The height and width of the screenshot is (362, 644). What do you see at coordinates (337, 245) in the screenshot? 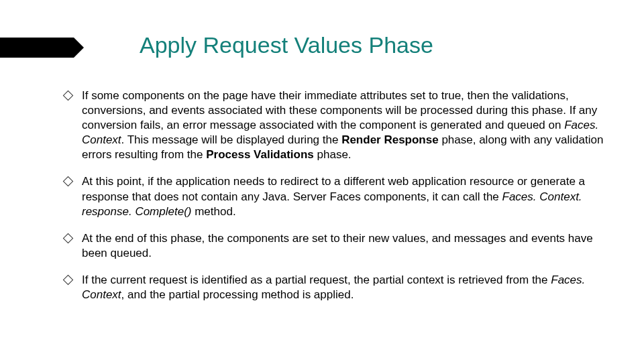
I see `text-run: At the end of this phase, the components…` at bounding box center [337, 245].